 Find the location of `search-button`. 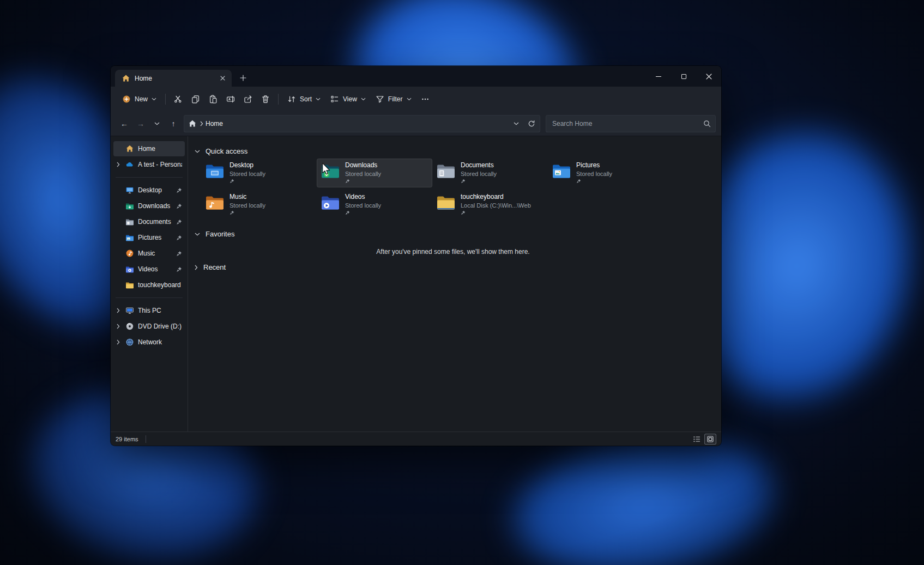

search-button is located at coordinates (707, 124).